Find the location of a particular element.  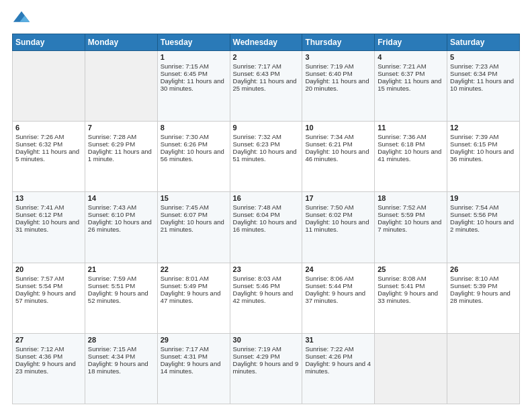

sunset-text: Sunset: 5:49 PM is located at coordinates (193, 286).